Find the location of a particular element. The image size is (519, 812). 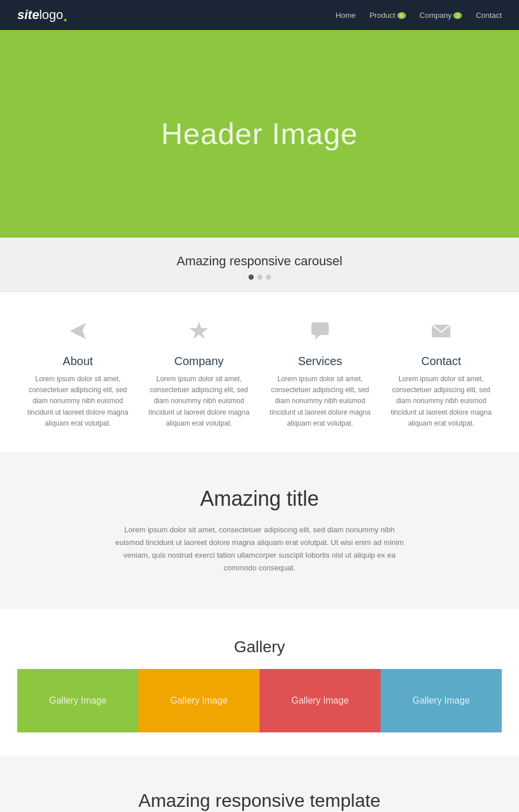

nav-link-product: Product is located at coordinates (383, 15).